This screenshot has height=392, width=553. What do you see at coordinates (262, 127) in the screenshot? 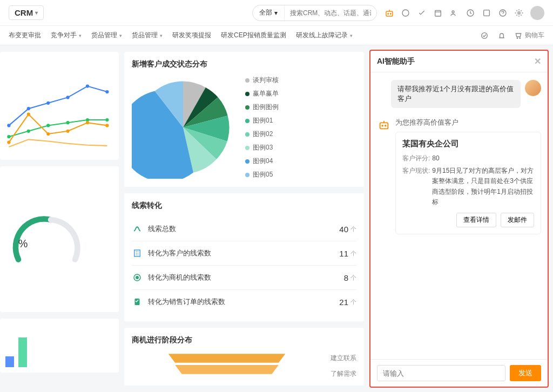
I see `pie-legend: 谈判审核 赢单赢单 图例图例 图例01 图例02 图例03 图例04 图例05` at bounding box center [262, 127].